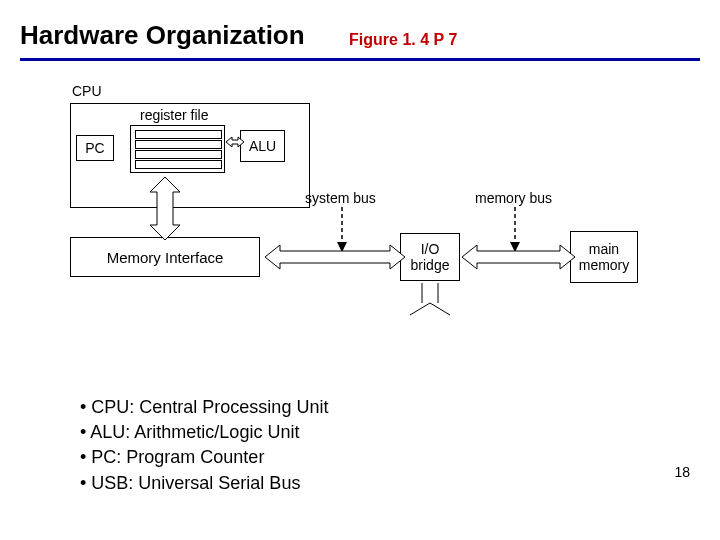 This screenshot has height=540, width=720. I want to click on iobridge-down-connector, so click(430, 299).